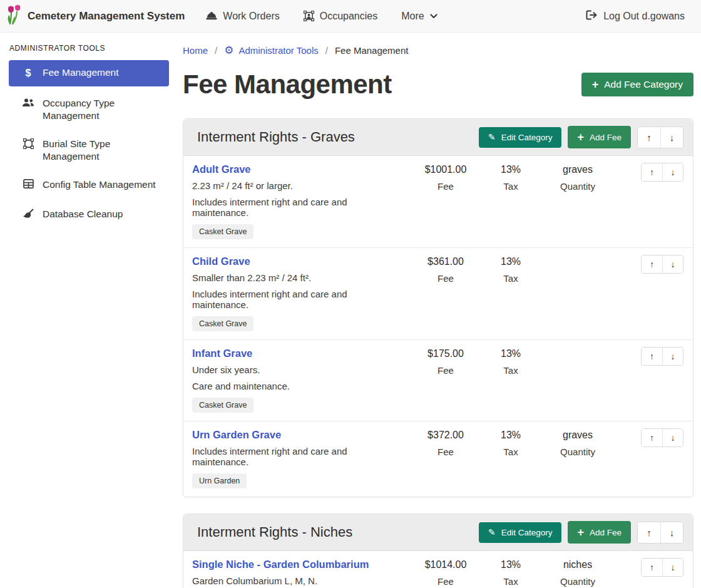  Describe the element at coordinates (446, 565) in the screenshot. I see `fee-amount: $1014.00` at that location.